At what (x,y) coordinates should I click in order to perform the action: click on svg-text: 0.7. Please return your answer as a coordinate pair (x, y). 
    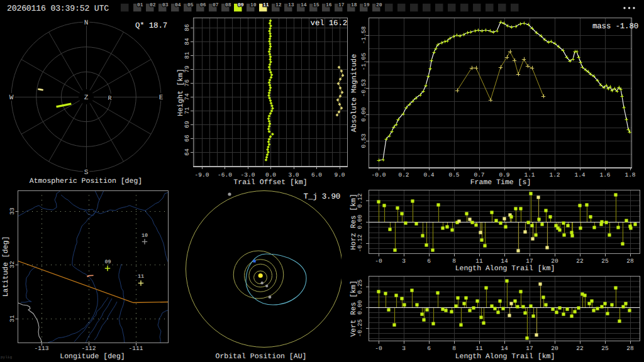
    Looking at the image, I should click on (479, 175).